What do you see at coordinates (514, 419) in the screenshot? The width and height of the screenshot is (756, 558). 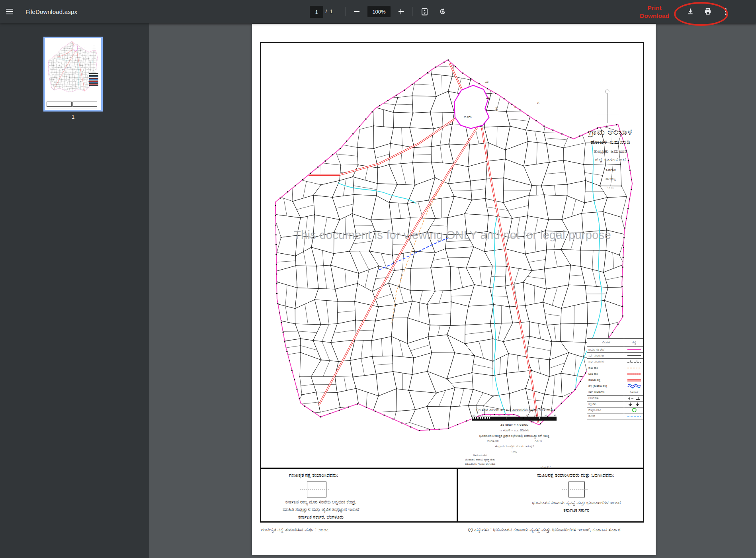 I see `scale-bar` at bounding box center [514, 419].